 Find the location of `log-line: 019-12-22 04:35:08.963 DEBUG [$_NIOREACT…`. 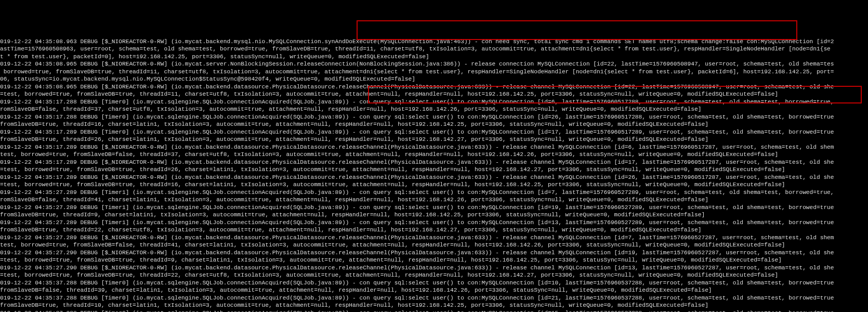

log-line: 019-12-22 04:35:08.963 DEBUG [$_NIOREACT… is located at coordinates (434, 42).